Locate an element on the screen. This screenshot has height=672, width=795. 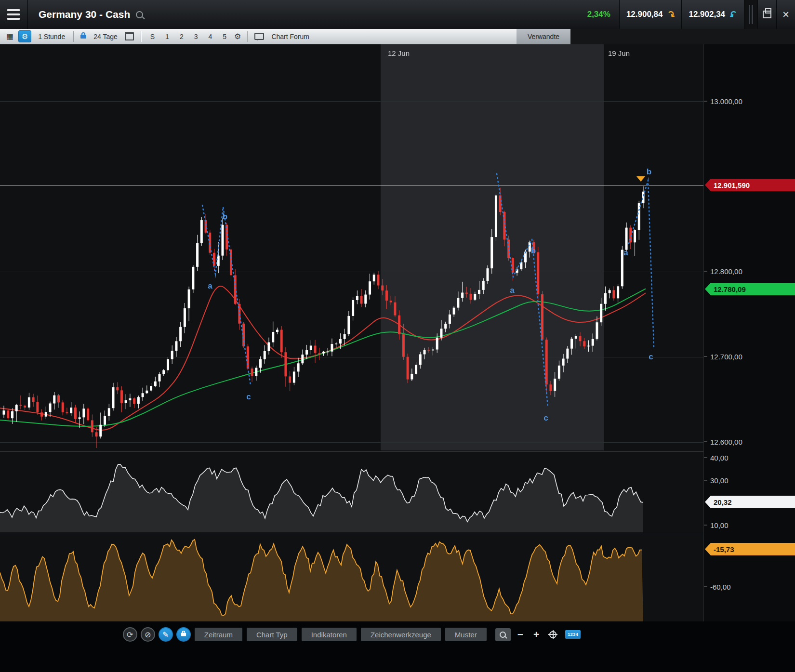
popout-icon is located at coordinates (767, 14).